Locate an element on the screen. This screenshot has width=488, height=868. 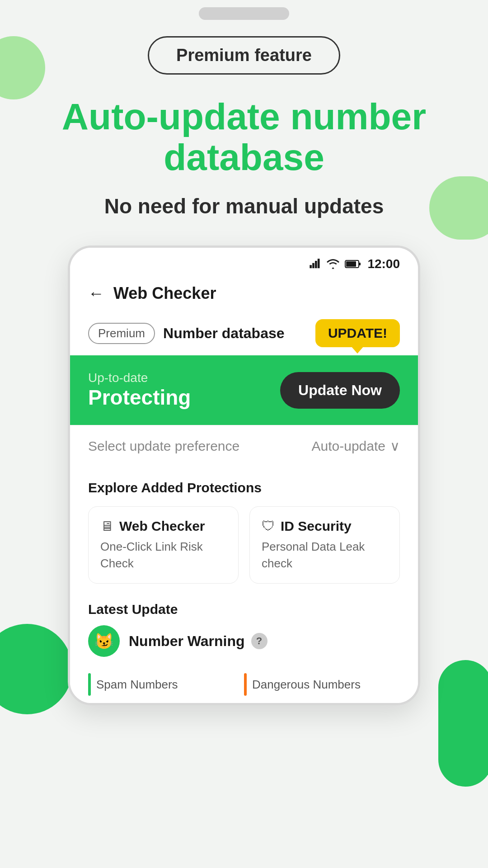
number-warning-label: Number Warning is located at coordinates (187, 641).